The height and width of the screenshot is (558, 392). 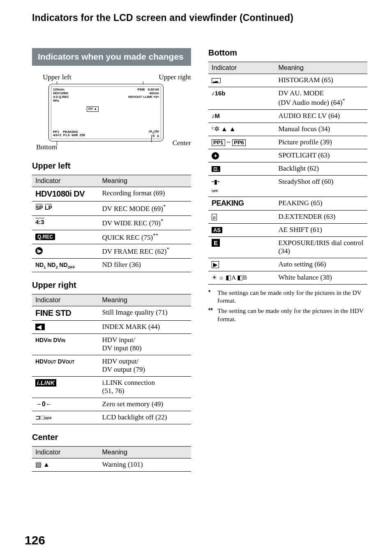 What do you see at coordinates (321, 247) in the screenshot?
I see `meaning-cell: EXPOSURE/IRIS dial control (34)` at bounding box center [321, 247].